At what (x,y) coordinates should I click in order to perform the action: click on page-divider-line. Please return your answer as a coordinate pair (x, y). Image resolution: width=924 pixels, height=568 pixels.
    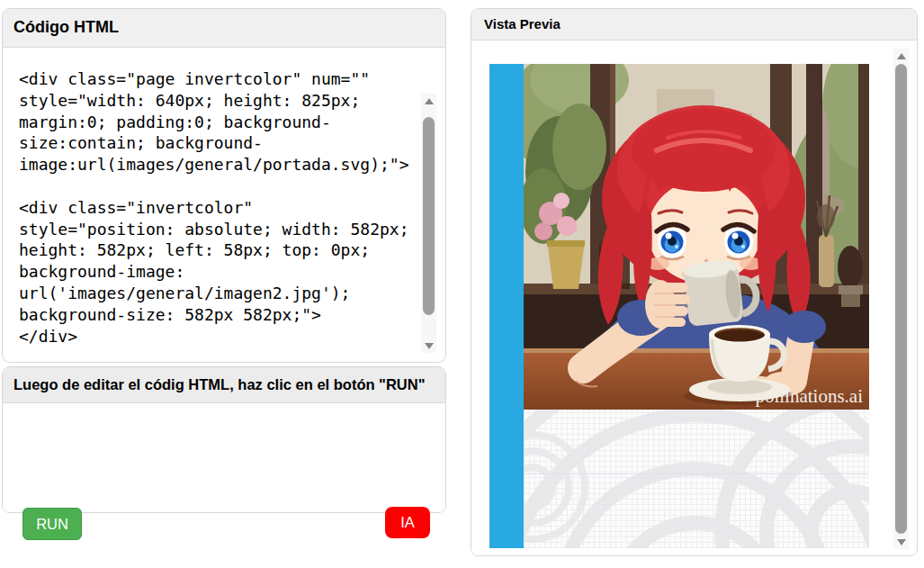
    Looking at the image, I should click on (696, 473).